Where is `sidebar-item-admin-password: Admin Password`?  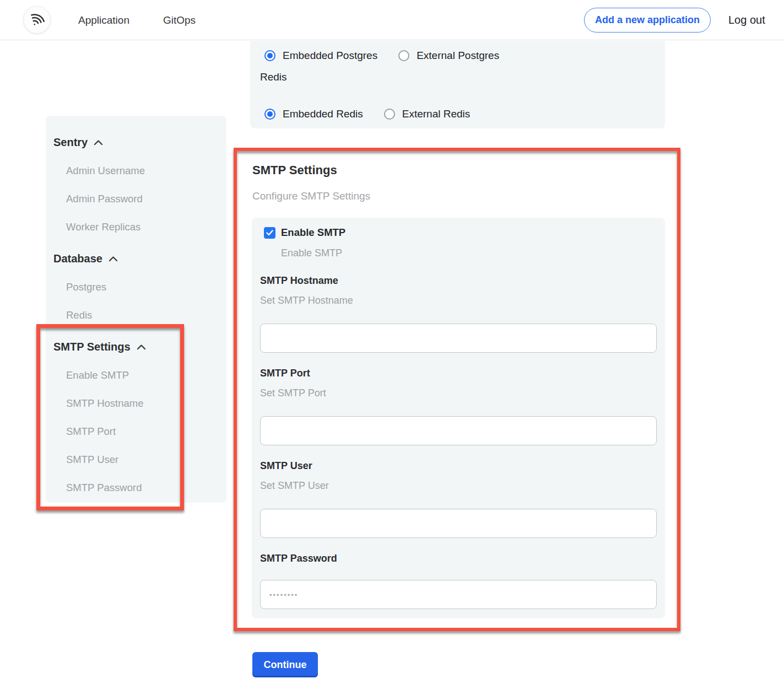
sidebar-item-admin-password: Admin Password is located at coordinates (147, 199).